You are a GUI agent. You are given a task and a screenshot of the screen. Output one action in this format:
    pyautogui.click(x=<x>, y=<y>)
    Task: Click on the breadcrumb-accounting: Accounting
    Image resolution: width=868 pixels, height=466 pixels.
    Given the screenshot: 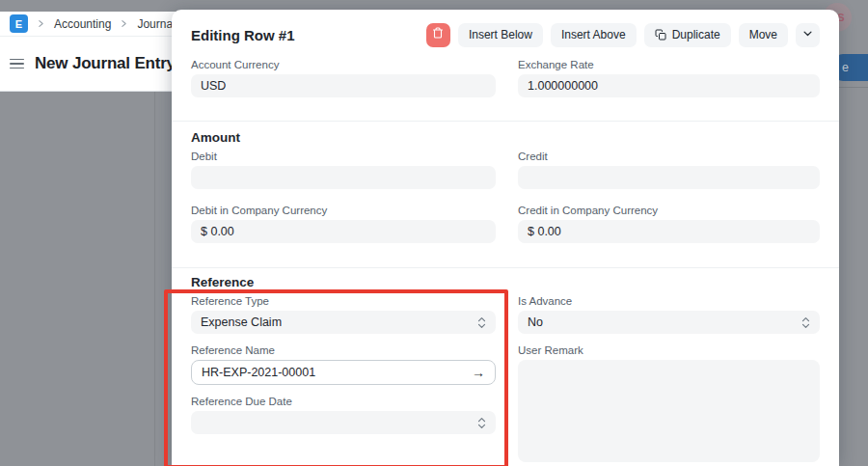 What is the action you would take?
    pyautogui.click(x=83, y=24)
    